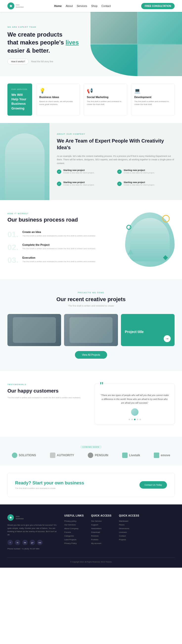 Image resolution: width=182 pixels, height=644 pixels. I want to click on step-desc-1: The first draft is written and reviewed …, so click(59, 236).